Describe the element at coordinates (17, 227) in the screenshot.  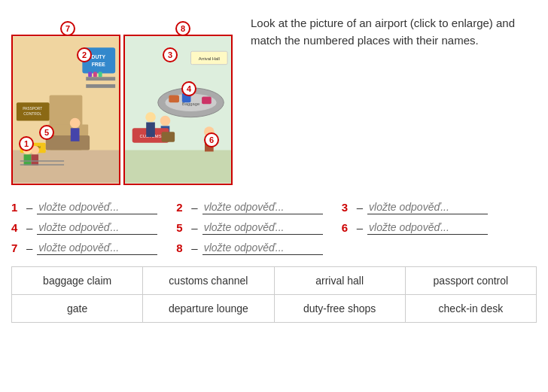
I see `answer-num-4: 4` at that location.